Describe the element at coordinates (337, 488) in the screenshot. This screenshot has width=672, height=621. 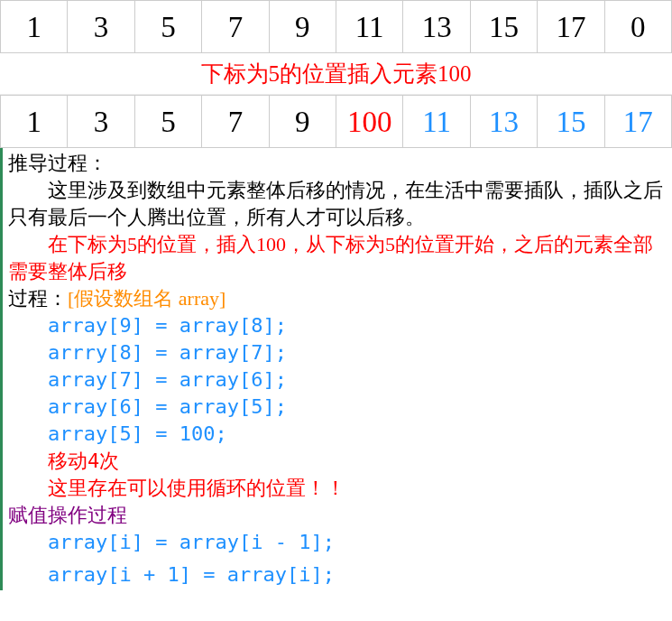
I see `loop-hint-line: 这里存在可以使用循环的位置！！` at that location.